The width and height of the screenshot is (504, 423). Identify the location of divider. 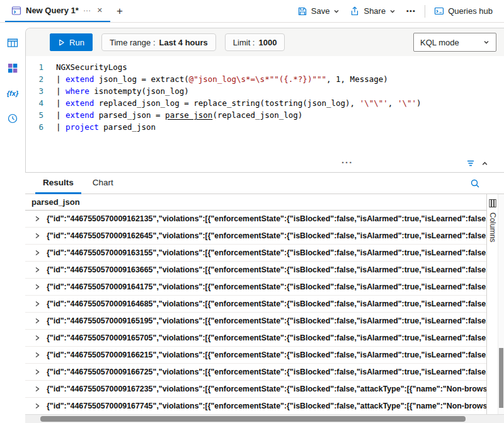
(425, 11).